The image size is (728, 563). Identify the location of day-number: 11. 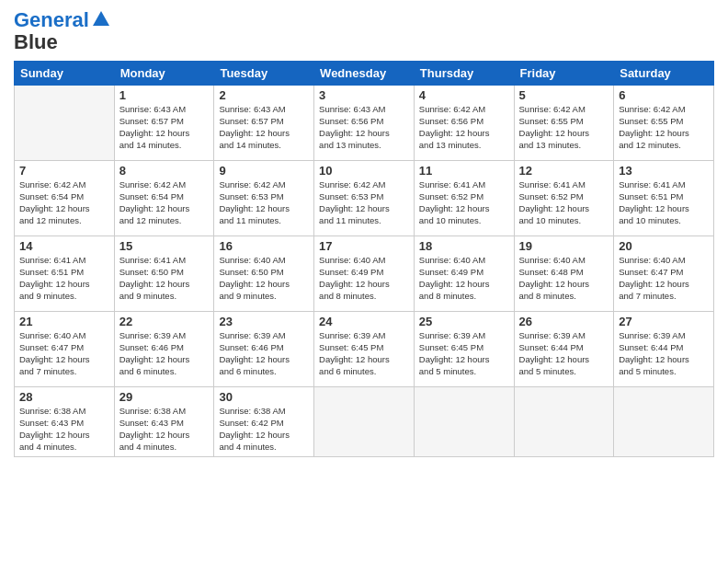
(464, 171).